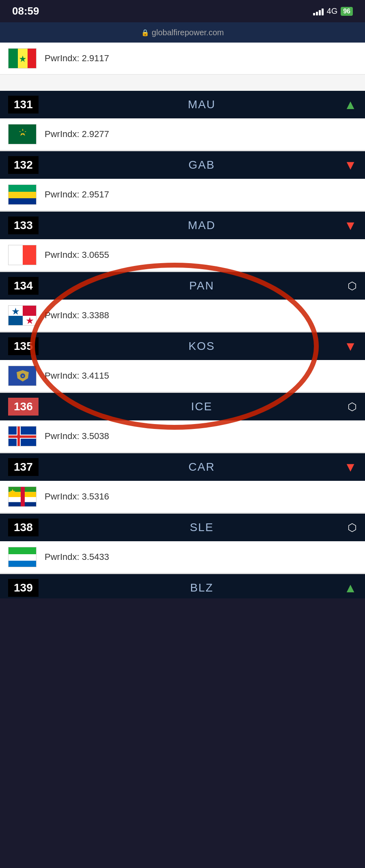 The width and height of the screenshot is (365, 868). Describe the element at coordinates (182, 544) in the screenshot. I see `country-entry-sle: 138 SLE ⬡ PwrIndx: 3.5433` at that location.